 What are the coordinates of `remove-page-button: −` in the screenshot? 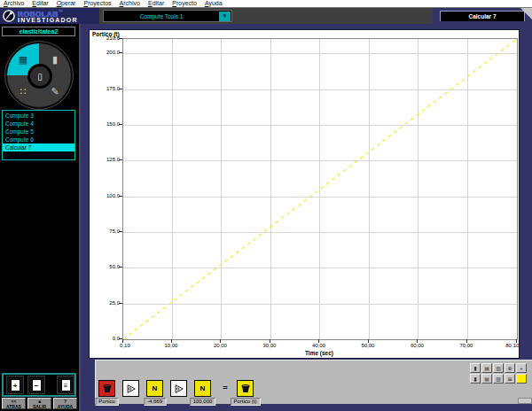 It's located at (36, 384).